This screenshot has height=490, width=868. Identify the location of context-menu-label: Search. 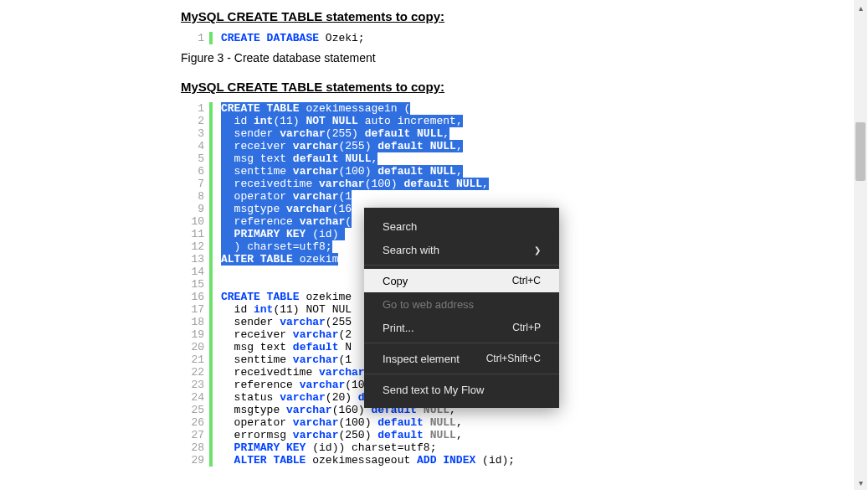
(400, 226).